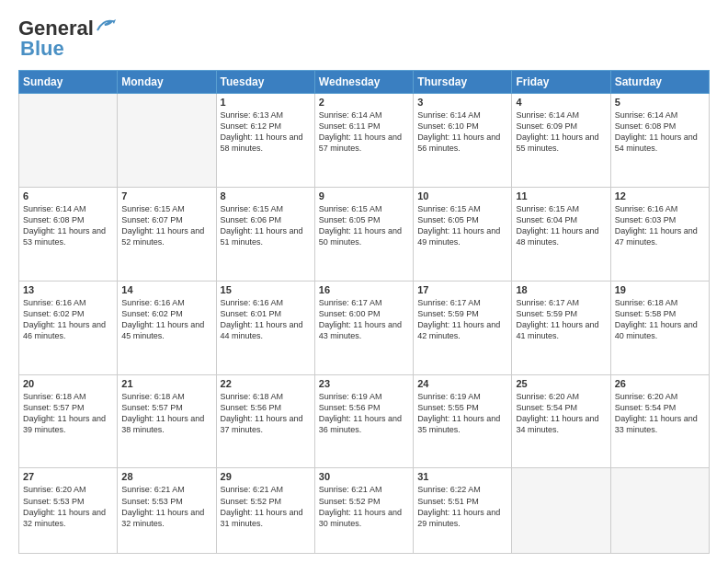  Describe the element at coordinates (266, 477) in the screenshot. I see `day-number: 29` at that location.